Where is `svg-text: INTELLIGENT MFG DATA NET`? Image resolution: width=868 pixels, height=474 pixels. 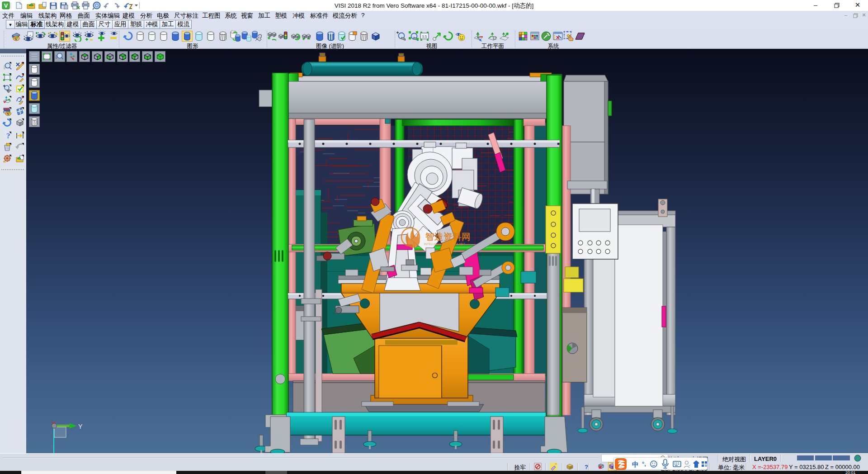
svg-text: INTELLIGENT MFG DATA NET is located at coordinates (445, 244).